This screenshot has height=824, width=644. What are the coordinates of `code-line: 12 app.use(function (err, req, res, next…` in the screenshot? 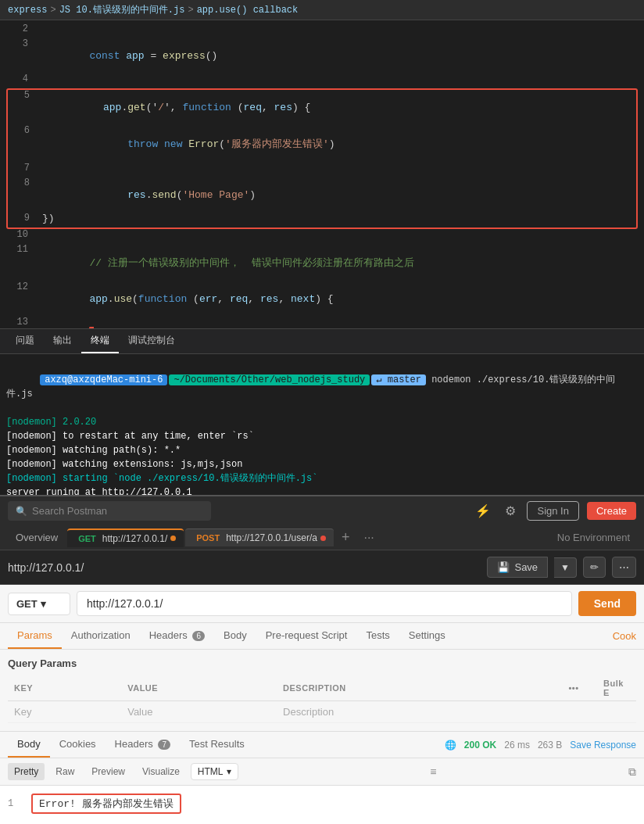 It's located at (322, 299).